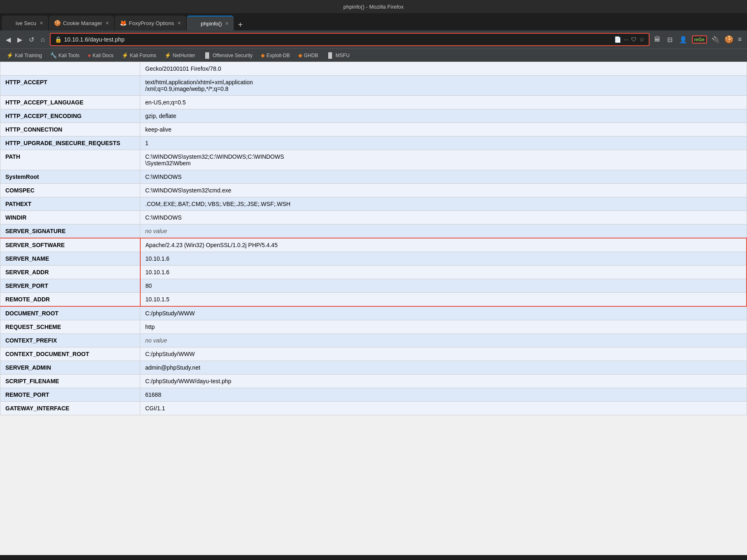 The width and height of the screenshot is (747, 560). I want to click on table-row: GATEWAY_INTERFACECGI/1.1, so click(374, 409).